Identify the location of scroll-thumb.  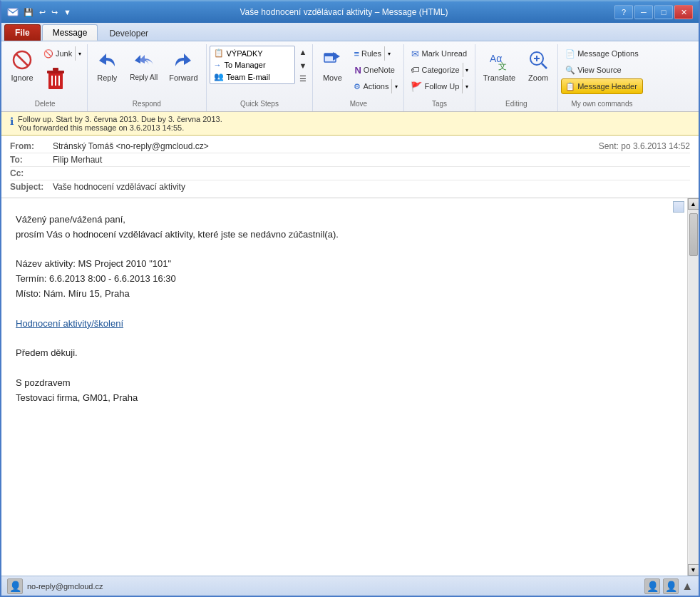
(694, 235).